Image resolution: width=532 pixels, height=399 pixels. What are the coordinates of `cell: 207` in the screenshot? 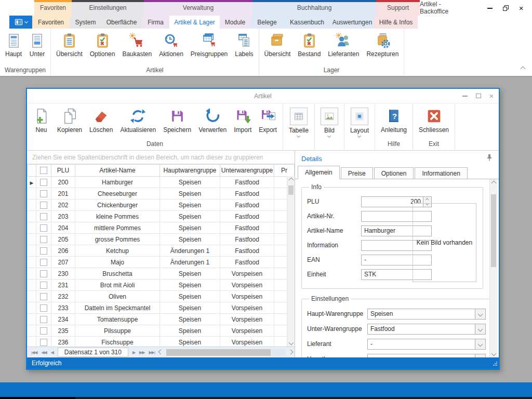 It's located at (63, 262).